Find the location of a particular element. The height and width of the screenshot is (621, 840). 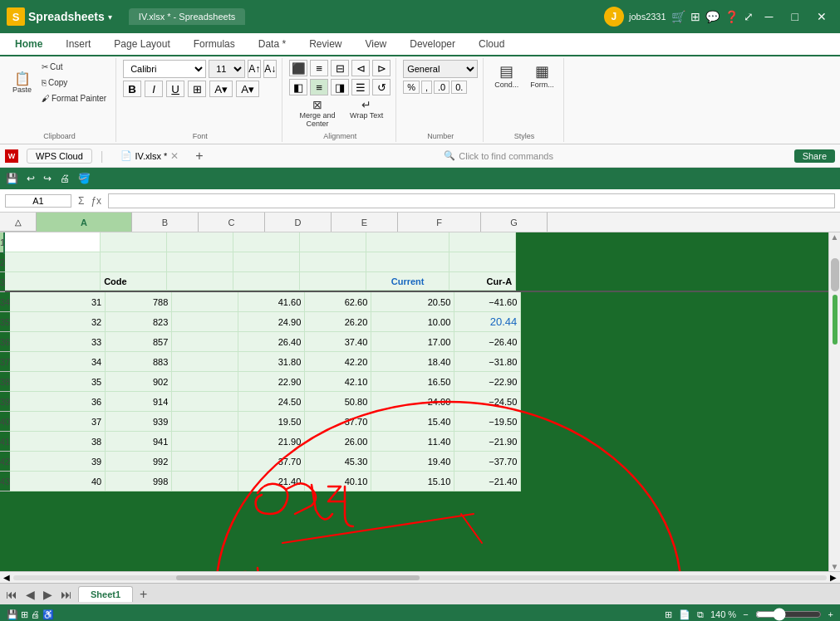

minimize-button: ─ is located at coordinates (769, 17).